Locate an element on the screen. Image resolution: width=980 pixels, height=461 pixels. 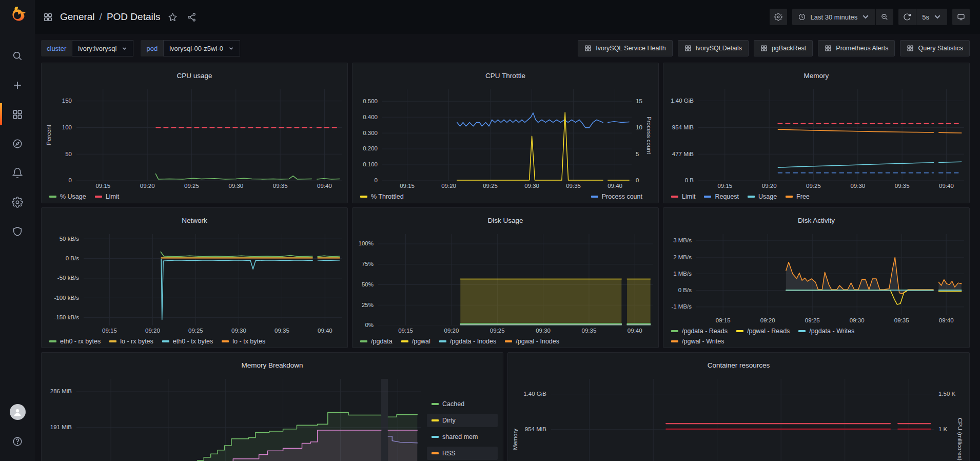
refresh-interval-picker: 5s is located at coordinates (932, 17).